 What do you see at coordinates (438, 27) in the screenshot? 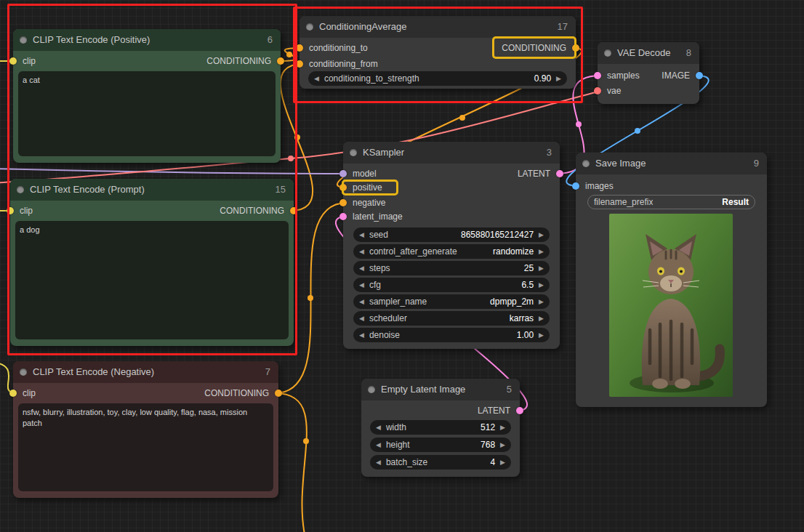
I see `node-header: ConditioningAverage 17` at bounding box center [438, 27].